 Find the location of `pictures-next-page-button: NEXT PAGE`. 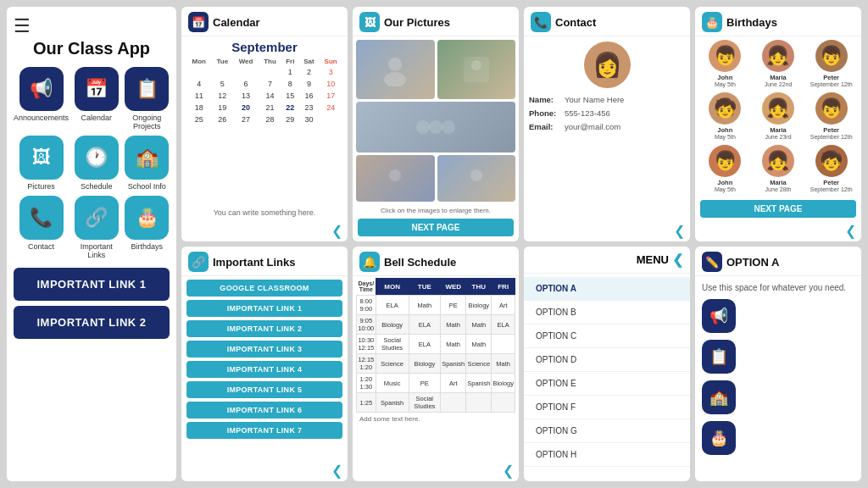

pictures-next-page-button: NEXT PAGE is located at coordinates (436, 227).